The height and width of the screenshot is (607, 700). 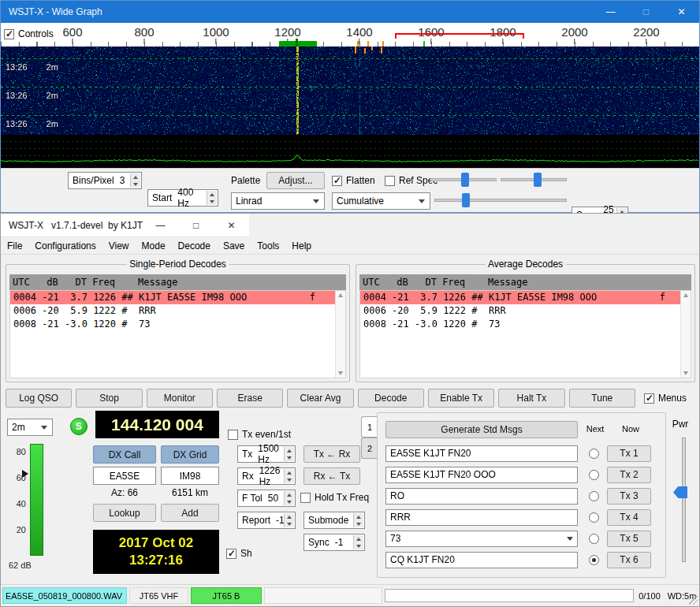 What do you see at coordinates (629, 560) in the screenshot?
I see `tx-6-button: Tx 6` at bounding box center [629, 560].